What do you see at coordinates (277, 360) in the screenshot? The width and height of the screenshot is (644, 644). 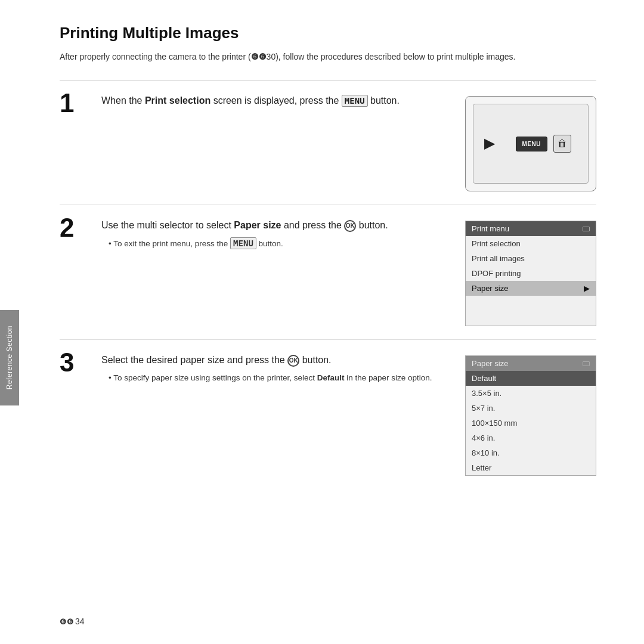 I see `step-3-text: Select the desired paper size and press …` at bounding box center [277, 360].